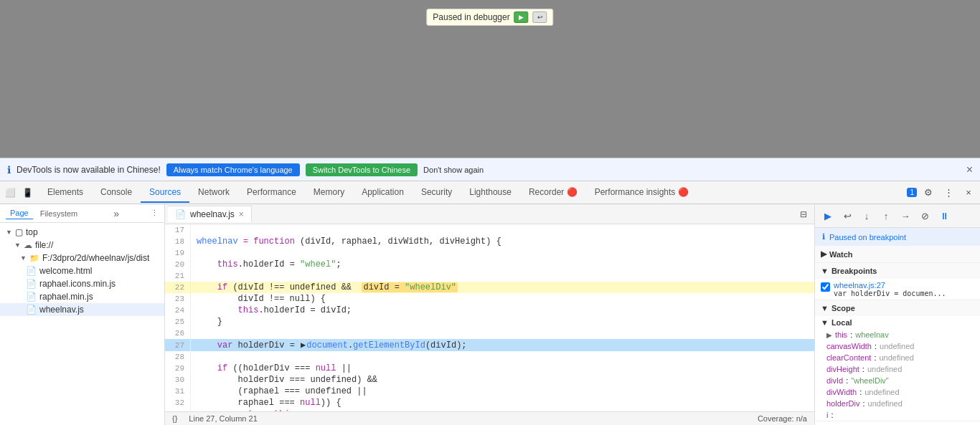 The image size is (980, 425). I want to click on tab-performance-insights: Performance insights 🔴, so click(641, 193).